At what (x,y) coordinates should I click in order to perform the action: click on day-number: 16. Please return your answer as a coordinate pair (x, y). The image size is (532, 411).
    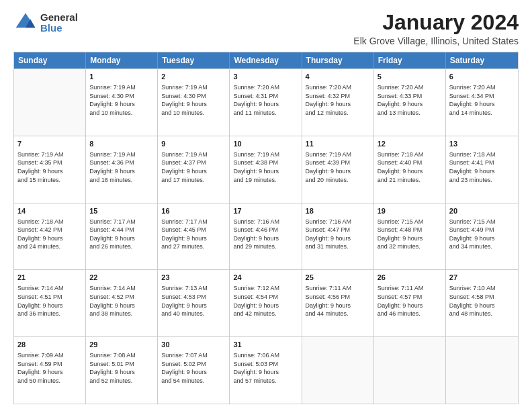
    Looking at the image, I should click on (193, 211).